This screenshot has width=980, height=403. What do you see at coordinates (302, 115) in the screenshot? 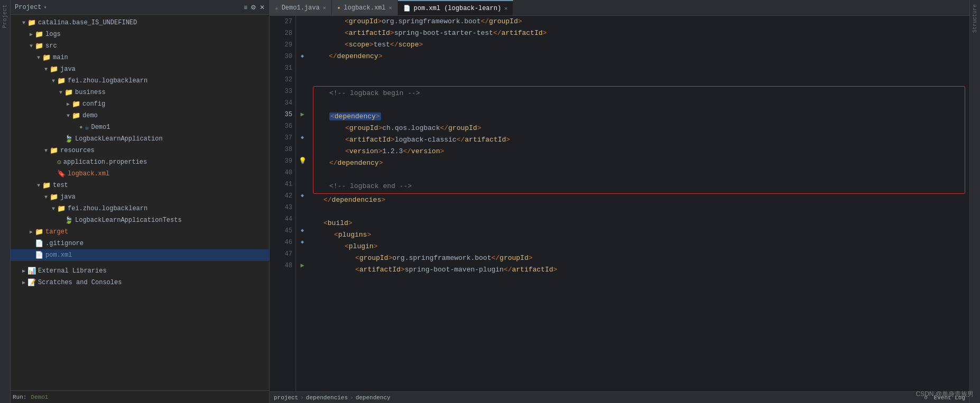
I see `gutter-run-35: ▶` at bounding box center [302, 115].